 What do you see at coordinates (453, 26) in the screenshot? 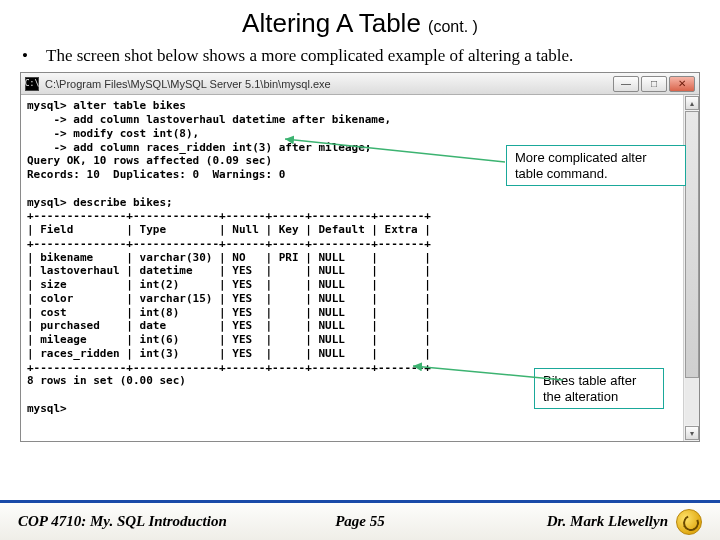
I see `title-cont: (cont. )` at bounding box center [453, 26].